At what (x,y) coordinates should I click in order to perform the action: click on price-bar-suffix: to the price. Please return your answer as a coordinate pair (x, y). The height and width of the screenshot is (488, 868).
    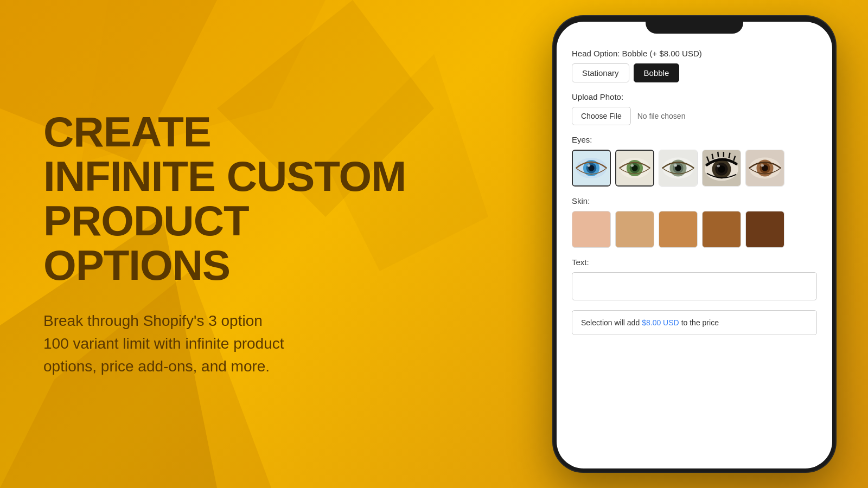
    Looking at the image, I should click on (700, 323).